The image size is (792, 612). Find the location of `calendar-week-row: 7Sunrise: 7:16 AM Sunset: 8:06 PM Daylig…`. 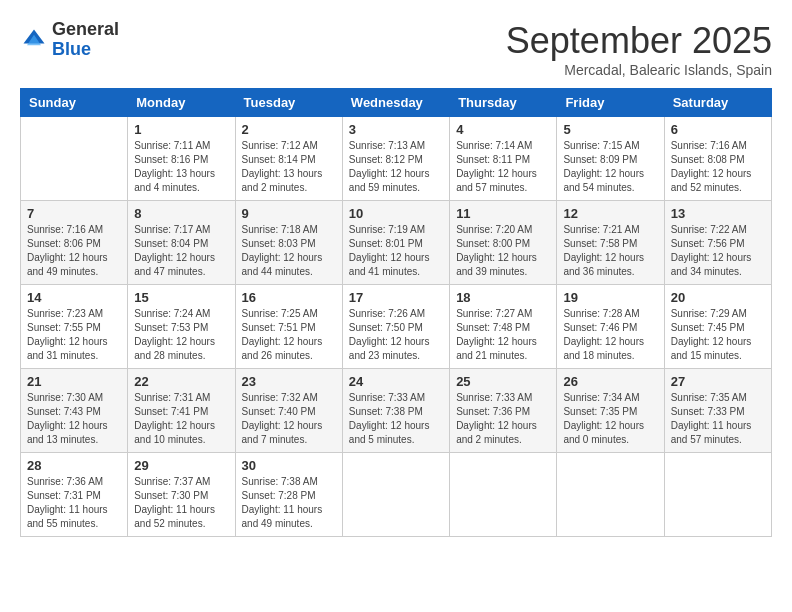

calendar-week-row: 7Sunrise: 7:16 AM Sunset: 8:06 PM Daylig… is located at coordinates (396, 243).